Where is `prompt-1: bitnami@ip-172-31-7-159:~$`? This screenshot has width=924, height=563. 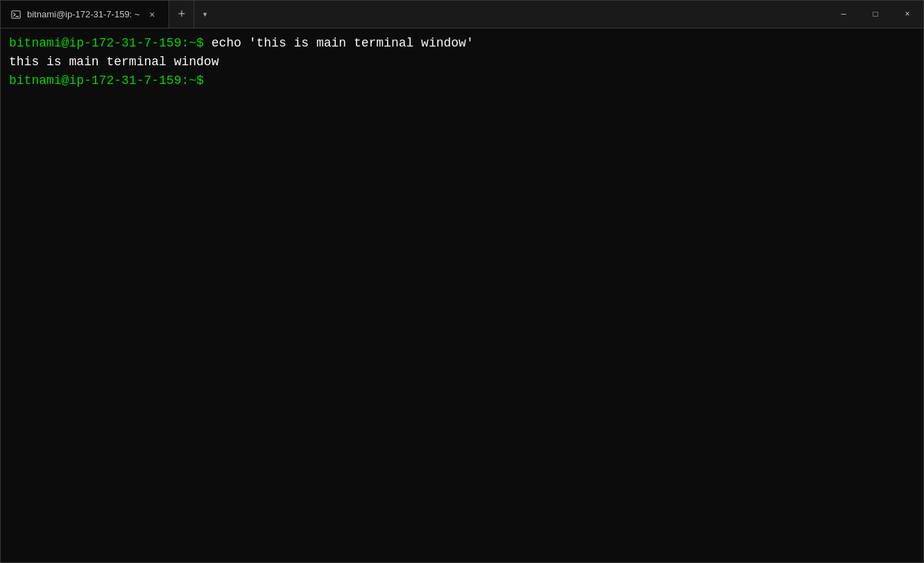 prompt-1: bitnami@ip-172-31-7-159:~$ is located at coordinates (107, 43).